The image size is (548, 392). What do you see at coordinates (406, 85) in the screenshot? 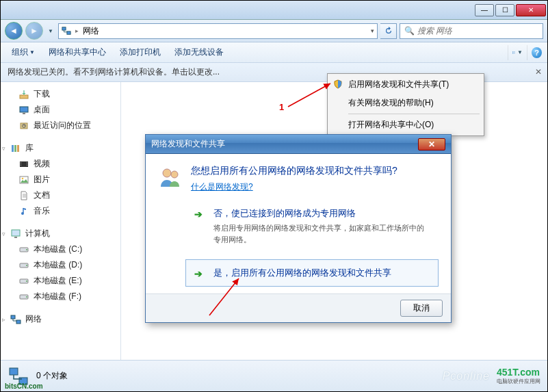
I see `ctx-enable-discovery: 启用网络发现和文件共享(T)` at bounding box center [406, 85].